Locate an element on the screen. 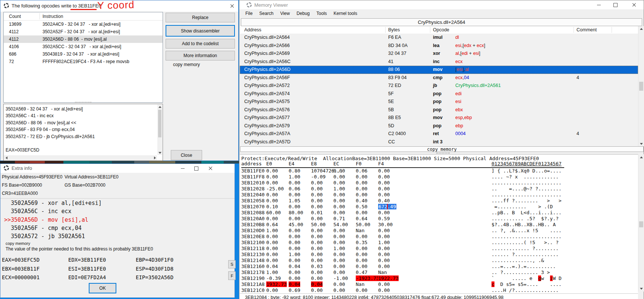  menu-item-view: View is located at coordinates (285, 13).